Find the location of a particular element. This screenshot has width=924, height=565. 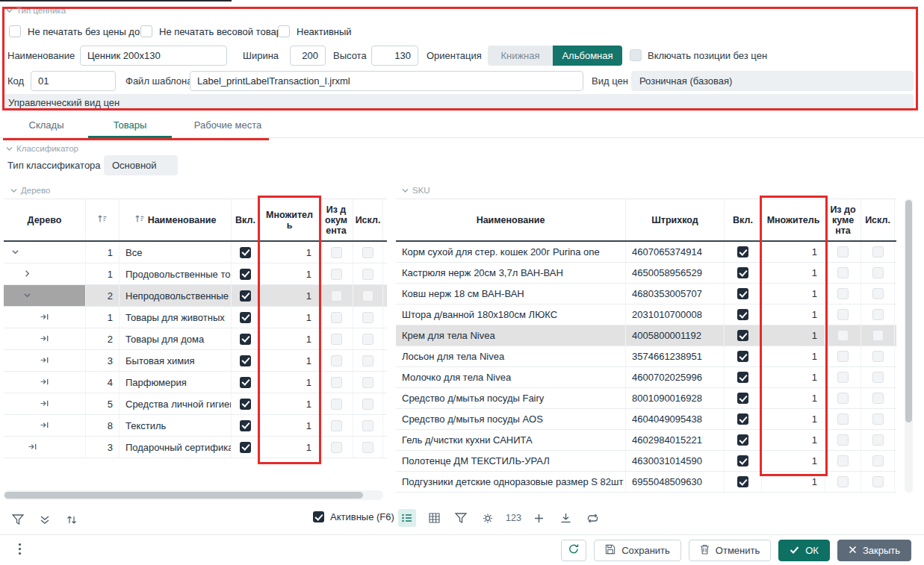

close-button: Закрыть is located at coordinates (874, 551).